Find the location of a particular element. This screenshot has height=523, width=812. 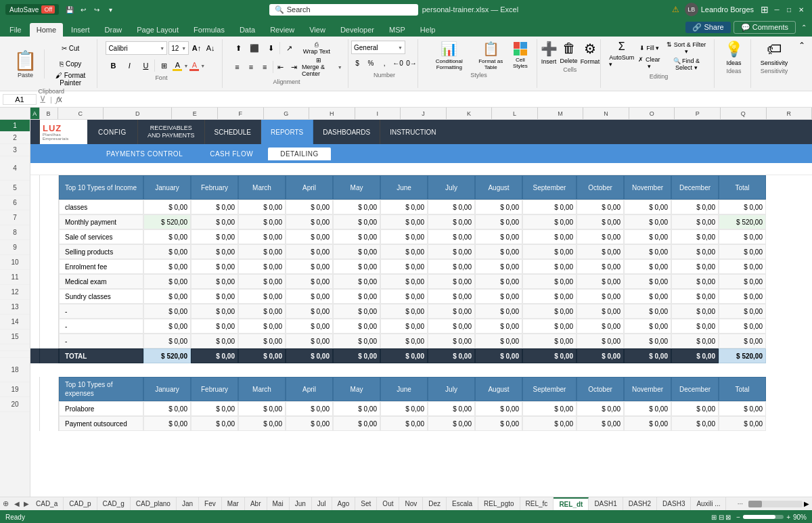

align-bottom-button: ⬇ is located at coordinates (271, 48).